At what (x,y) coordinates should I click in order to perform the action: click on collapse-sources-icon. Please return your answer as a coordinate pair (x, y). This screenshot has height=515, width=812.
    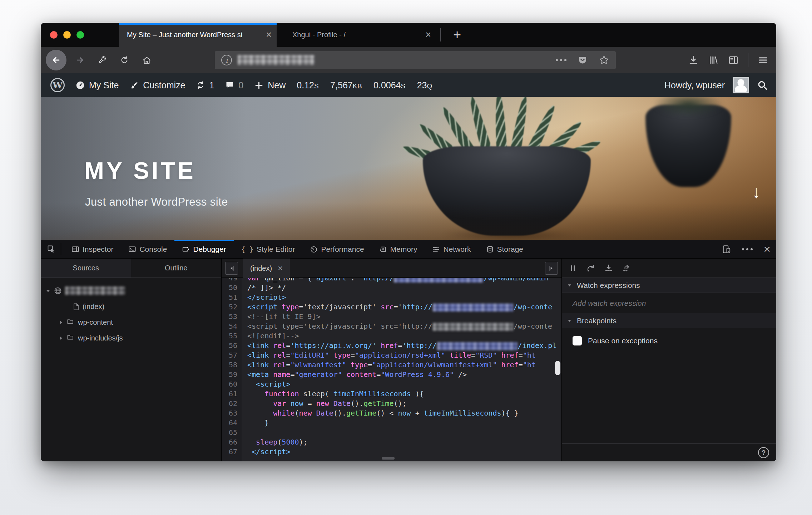
    Looking at the image, I should click on (232, 268).